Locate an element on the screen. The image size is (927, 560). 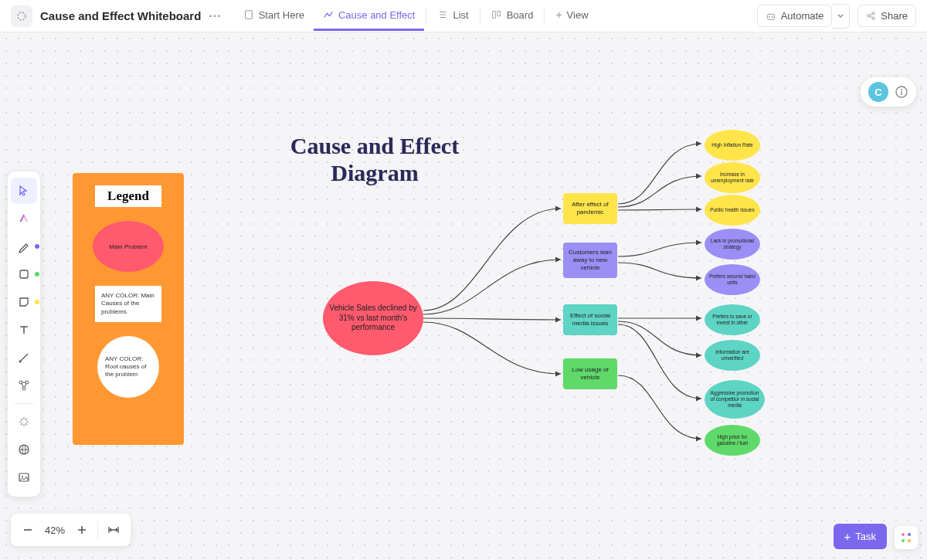
pen-tool is located at coordinates (24, 246).